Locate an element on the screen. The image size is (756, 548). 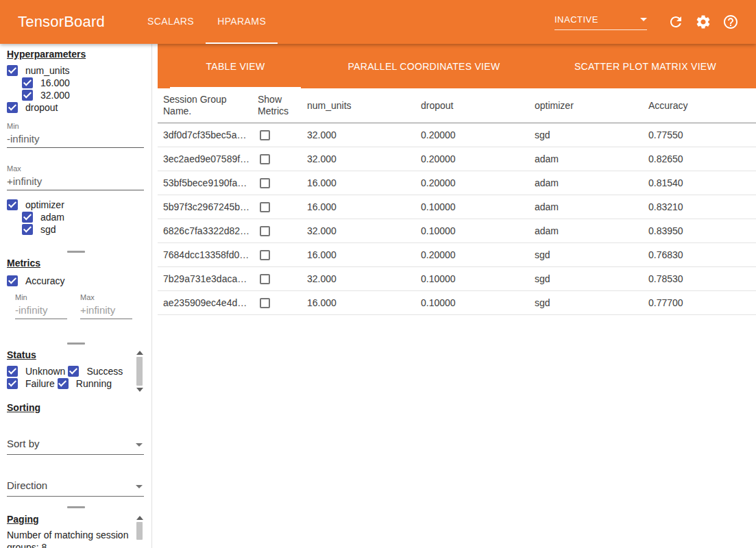
table-row: 7684dcc13358fd0… 16.000 0.20000 sgd 0.76… is located at coordinates (456, 255).